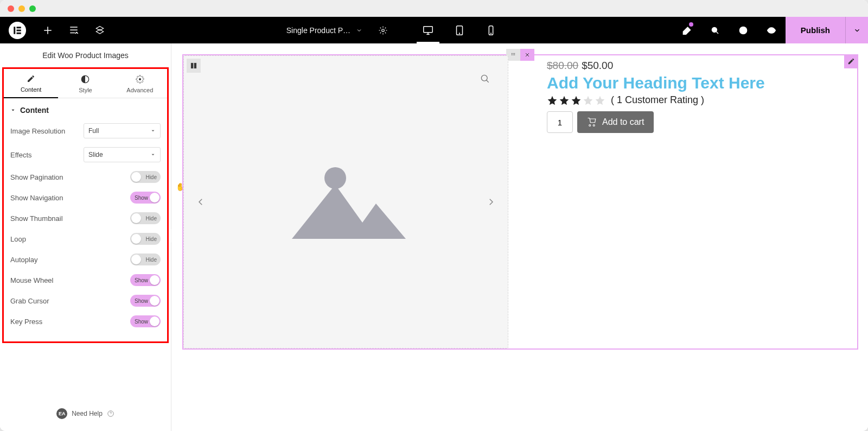 The width and height of the screenshot is (868, 431). What do you see at coordinates (428, 30) in the screenshot?
I see `device-desktop-button` at bounding box center [428, 30].